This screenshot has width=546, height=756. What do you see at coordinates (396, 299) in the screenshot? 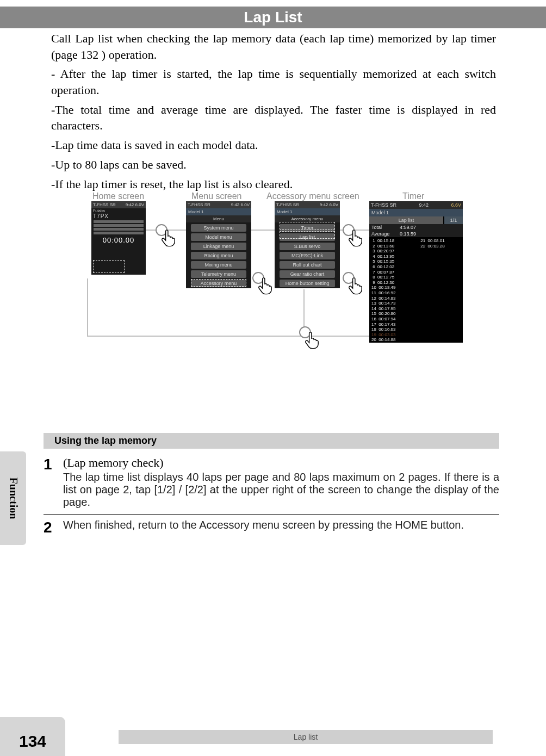
I see `lap-row: 12 00:14.83` at bounding box center [396, 299].